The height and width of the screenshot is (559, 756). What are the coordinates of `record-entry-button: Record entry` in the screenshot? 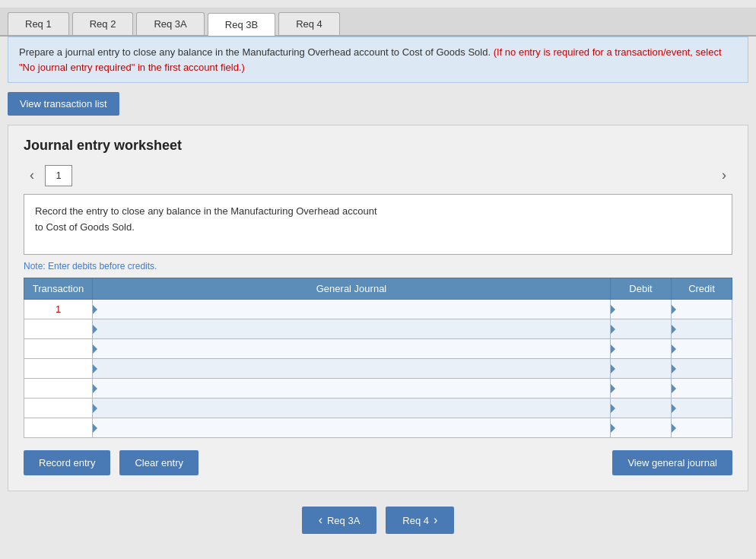 It's located at (67, 462).